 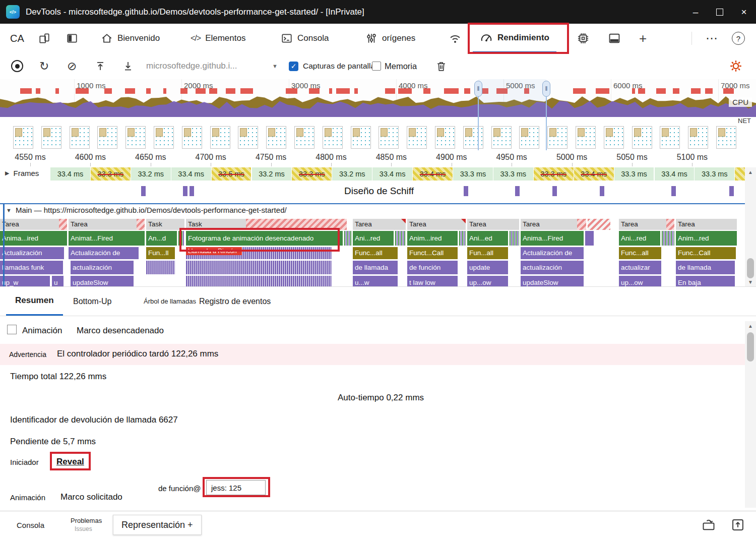 I want to click on flame-bar: u...w, so click(x=375, y=281).